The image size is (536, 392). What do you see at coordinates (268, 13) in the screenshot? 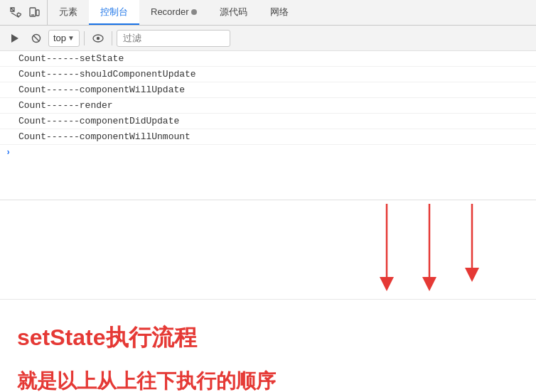
I see `tab-bar: 元素 控制台 Recorder 源代码 网络` at bounding box center [268, 13].